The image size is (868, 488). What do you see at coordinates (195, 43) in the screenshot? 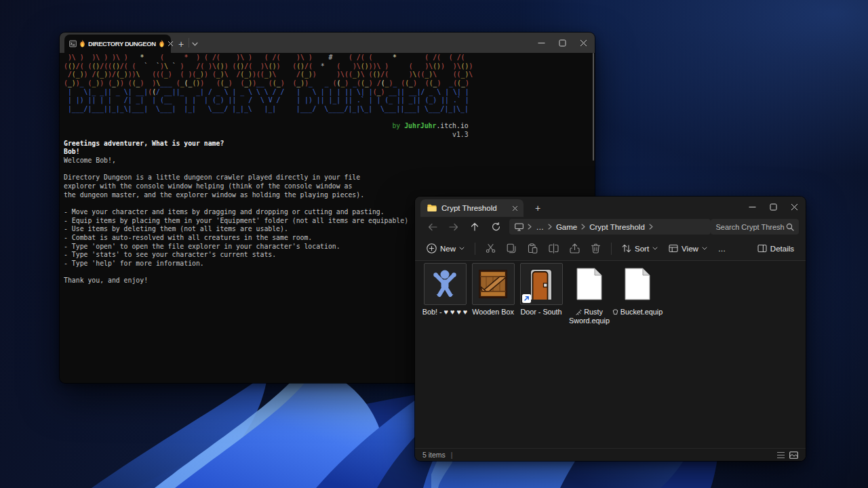
I see `tab-dropdown-button` at bounding box center [195, 43].